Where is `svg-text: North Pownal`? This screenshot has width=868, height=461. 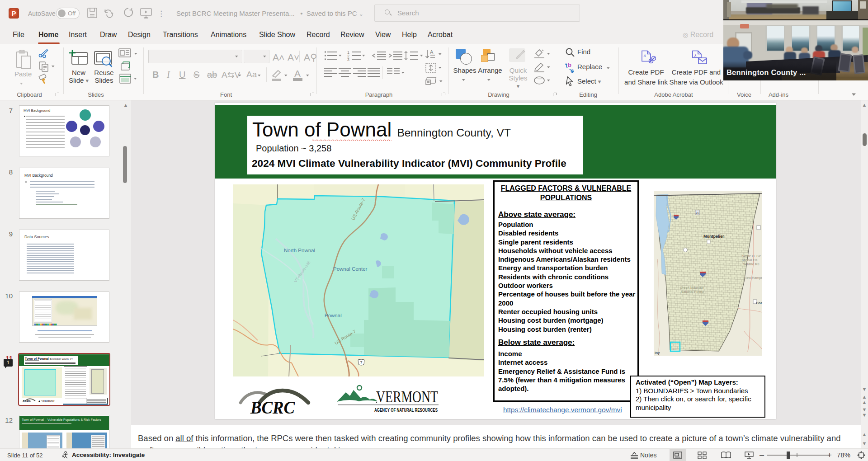
svg-text: North Pownal is located at coordinates (299, 250).